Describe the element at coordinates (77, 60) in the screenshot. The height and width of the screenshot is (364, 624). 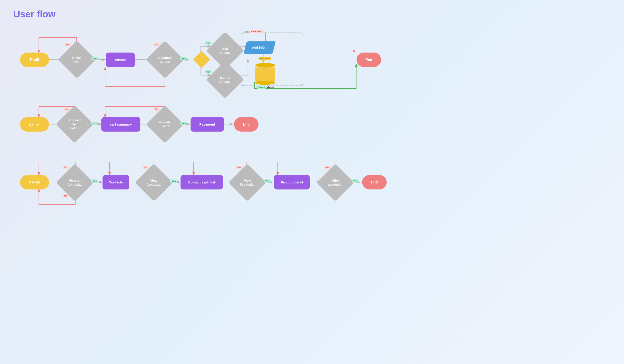
I see `check-my-node: Checkmy...` at that location.